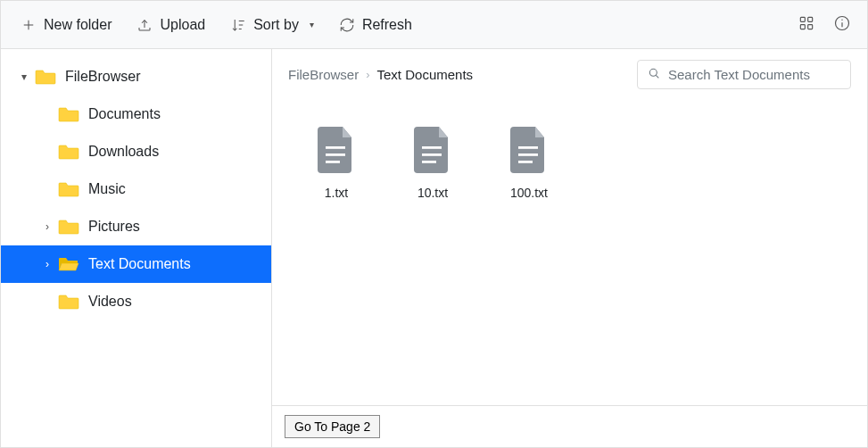  I want to click on breadcrumb-parent: FileBrowser, so click(323, 75).